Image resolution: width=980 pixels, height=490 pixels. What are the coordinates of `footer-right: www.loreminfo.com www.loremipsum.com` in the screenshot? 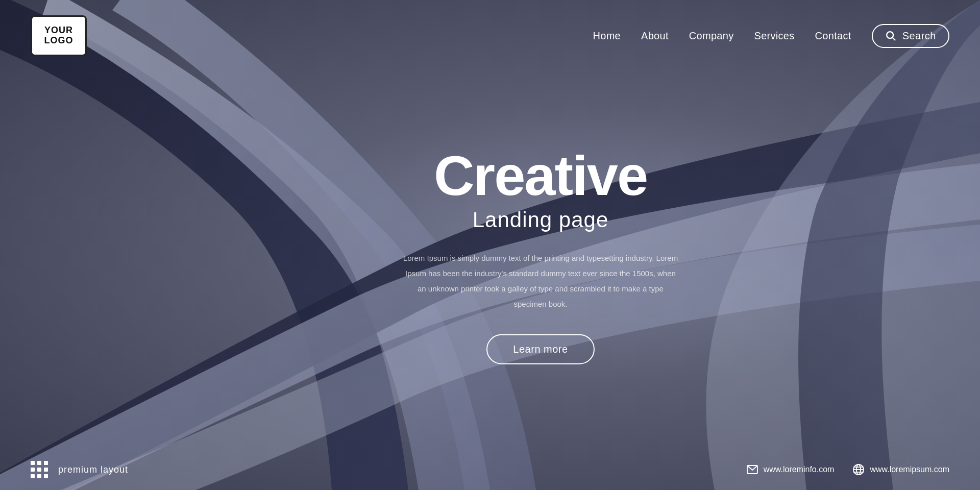 It's located at (848, 470).